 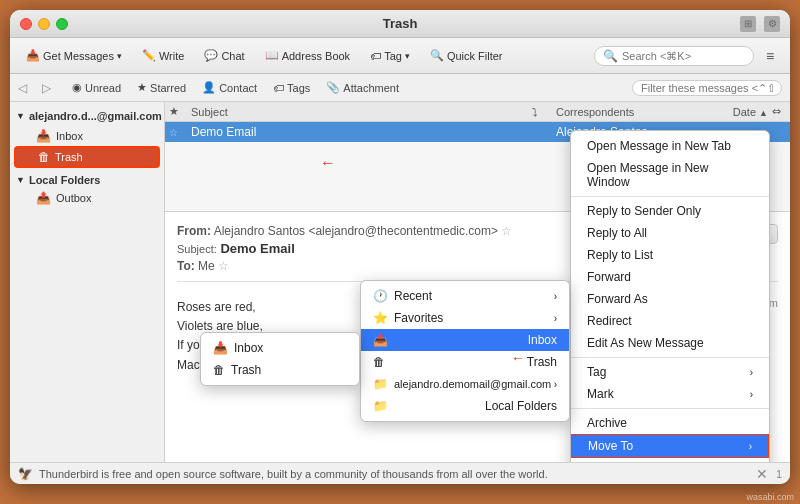 I want to click on col-thread-header: ⤵, so click(x=542, y=112).